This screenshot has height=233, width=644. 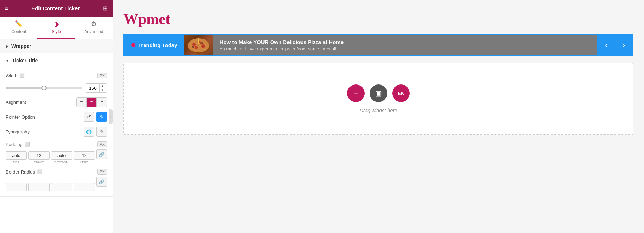 What do you see at coordinates (25, 88) in the screenshot?
I see `width-slider-fill` at bounding box center [25, 88].